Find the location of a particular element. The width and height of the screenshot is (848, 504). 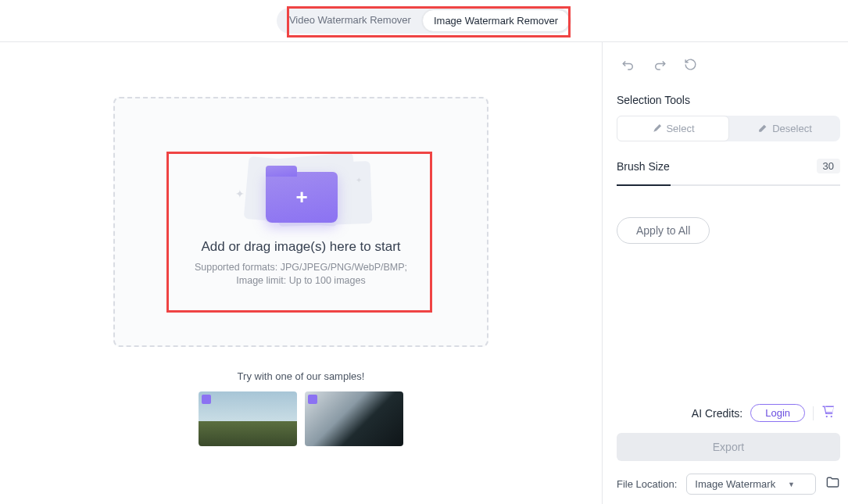

chevron-down-icon: ▼ is located at coordinates (791, 484).